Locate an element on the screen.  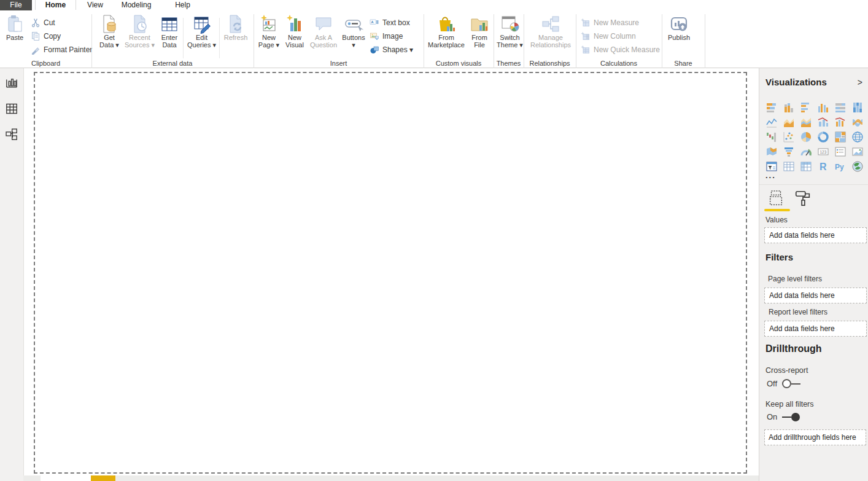
from-file-icon is located at coordinates (479, 24).